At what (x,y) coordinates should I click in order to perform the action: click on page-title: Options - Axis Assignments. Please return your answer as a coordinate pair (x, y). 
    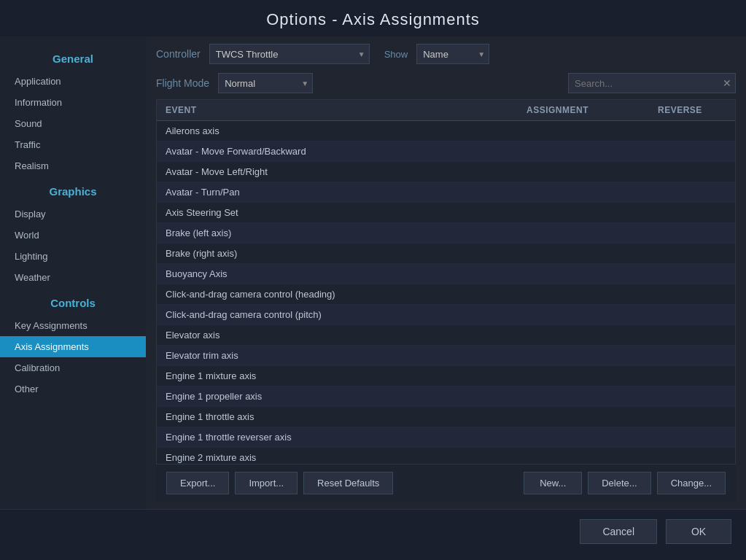
    Looking at the image, I should click on (373, 18).